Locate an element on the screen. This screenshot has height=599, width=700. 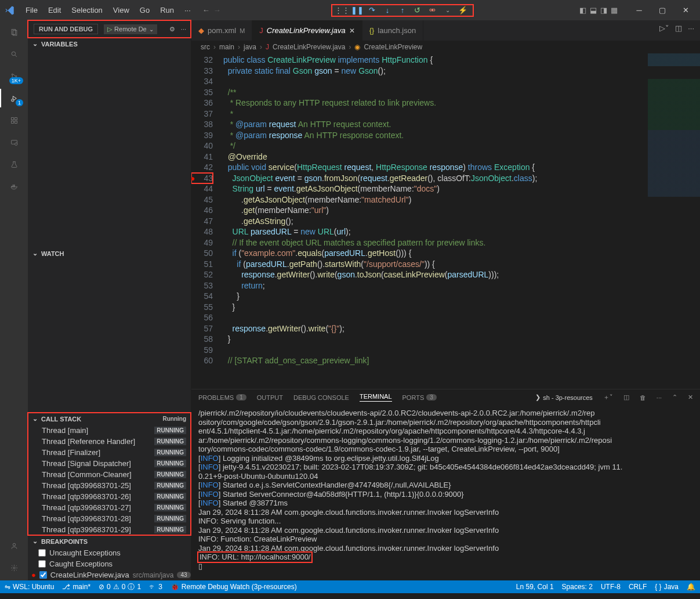
tab-pom: ◆pom.xmlM is located at coordinates (222, 30).